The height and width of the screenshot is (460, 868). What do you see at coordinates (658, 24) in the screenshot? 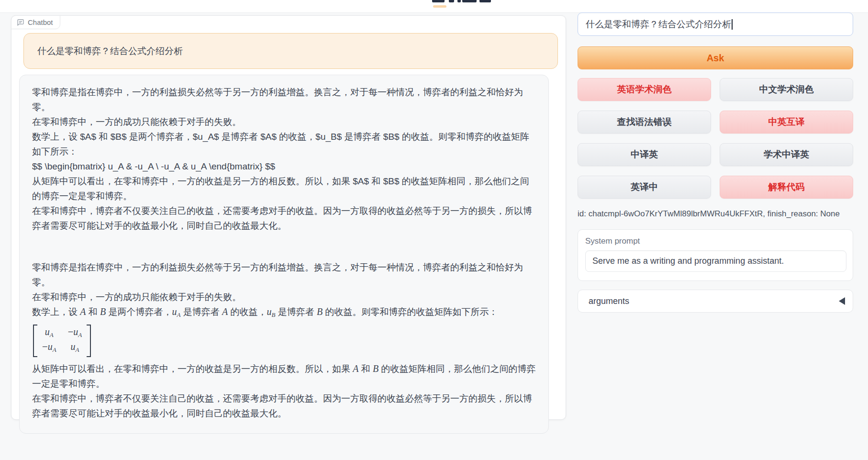
I see `question-input-value: 什么是零和博弈？结合公式介绍分析` at bounding box center [658, 24].